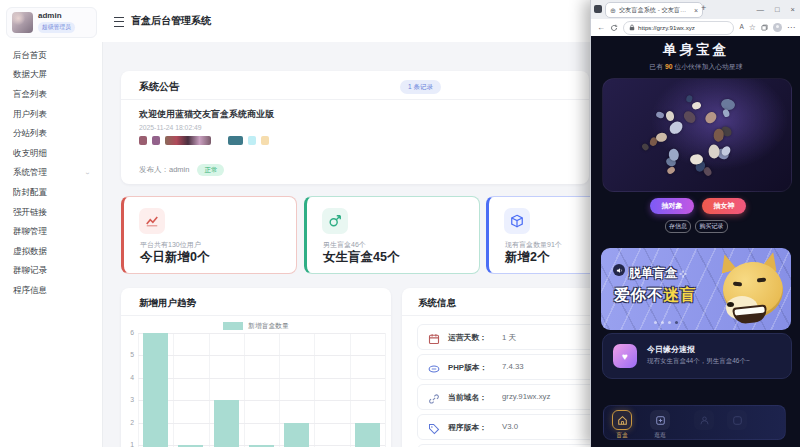  Describe the element at coordinates (704, 420) in the screenshot. I see `nav-item-person` at that location.